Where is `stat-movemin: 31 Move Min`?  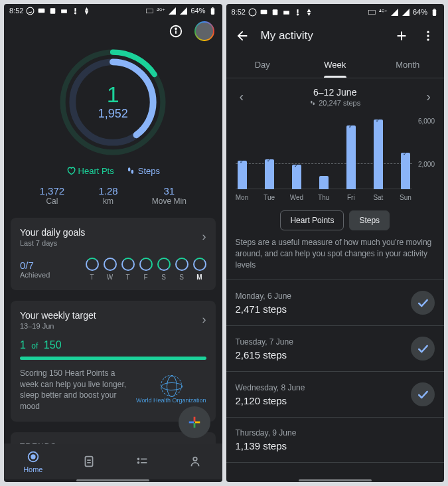
stat-movemin: 31 Move Min is located at coordinates (169, 195).